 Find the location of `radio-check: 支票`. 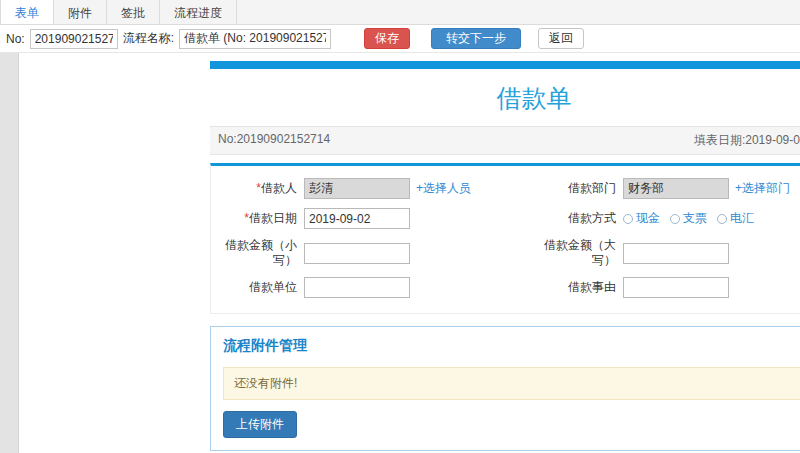

radio-check: 支票 is located at coordinates (688, 218).